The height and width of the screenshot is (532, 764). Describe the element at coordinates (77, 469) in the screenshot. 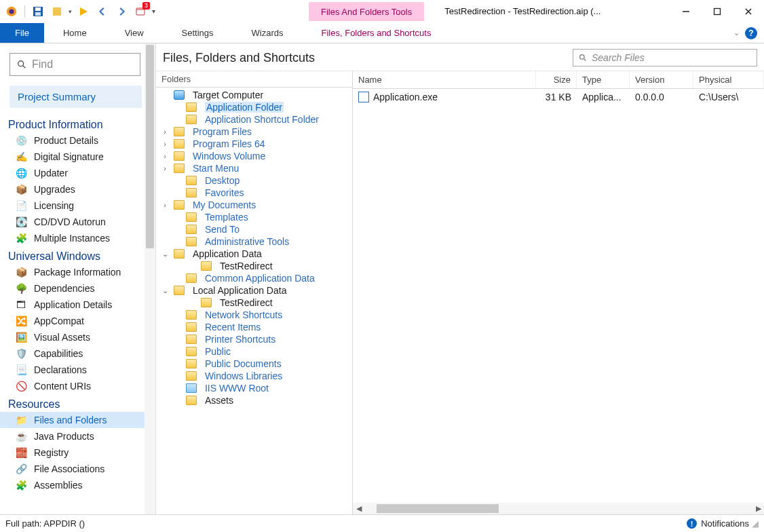

I see `nav-file-associations: 🔗File Associations` at that location.